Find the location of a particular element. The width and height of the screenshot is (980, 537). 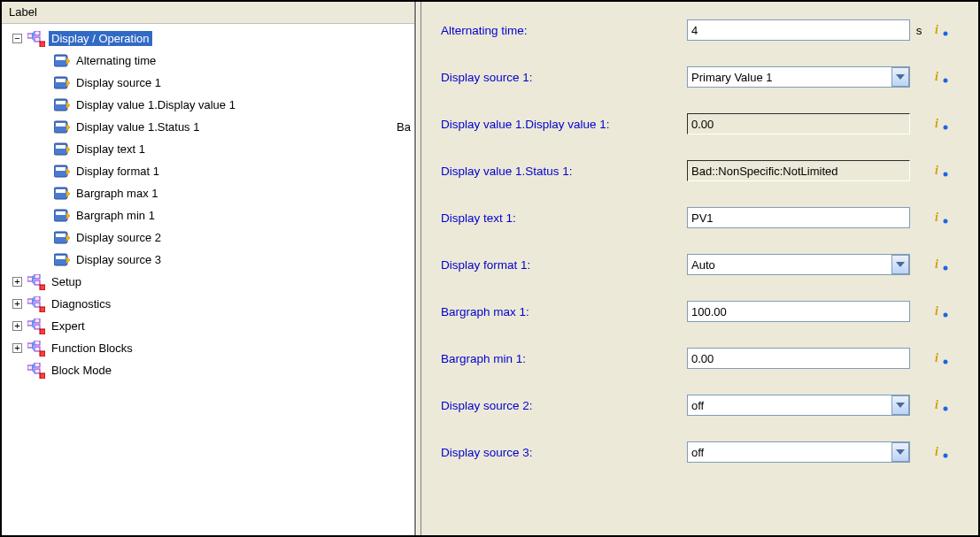

label-bargraph-max-1: Bargraph max 1: is located at coordinates (564, 311).